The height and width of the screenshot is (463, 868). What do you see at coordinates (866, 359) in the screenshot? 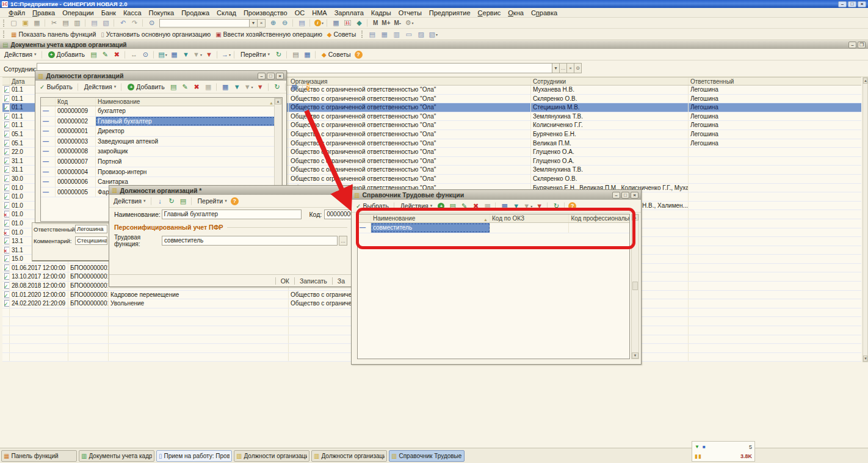
I see `scroll-down-icon: ▼` at bounding box center [866, 359].